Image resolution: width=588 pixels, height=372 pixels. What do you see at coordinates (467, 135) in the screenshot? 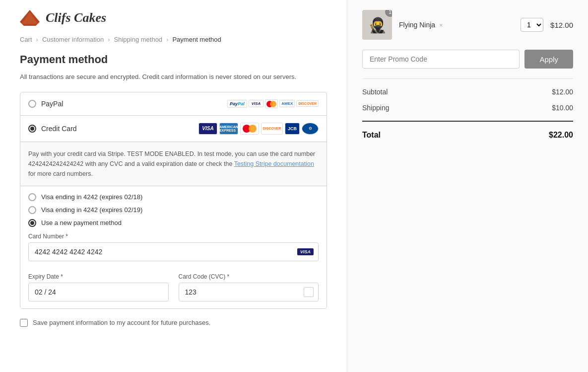
I see `total-row: Total $22.00` at bounding box center [467, 135].